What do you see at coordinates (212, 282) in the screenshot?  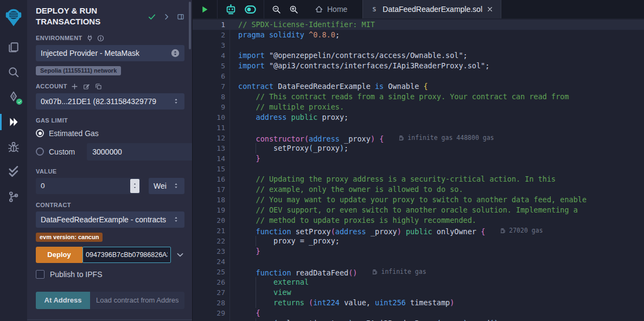 I see `line-number: 26` at bounding box center [212, 282].